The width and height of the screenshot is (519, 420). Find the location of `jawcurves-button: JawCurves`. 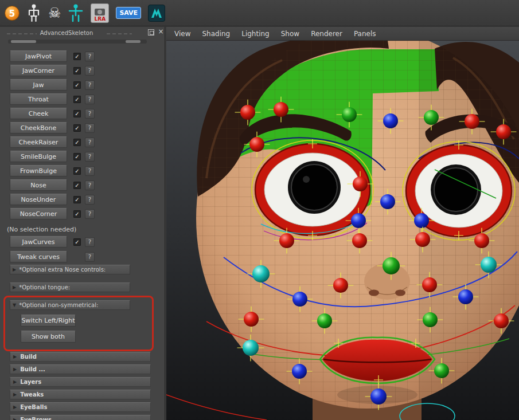

jawcurves-button: JawCurves is located at coordinates (38, 242).